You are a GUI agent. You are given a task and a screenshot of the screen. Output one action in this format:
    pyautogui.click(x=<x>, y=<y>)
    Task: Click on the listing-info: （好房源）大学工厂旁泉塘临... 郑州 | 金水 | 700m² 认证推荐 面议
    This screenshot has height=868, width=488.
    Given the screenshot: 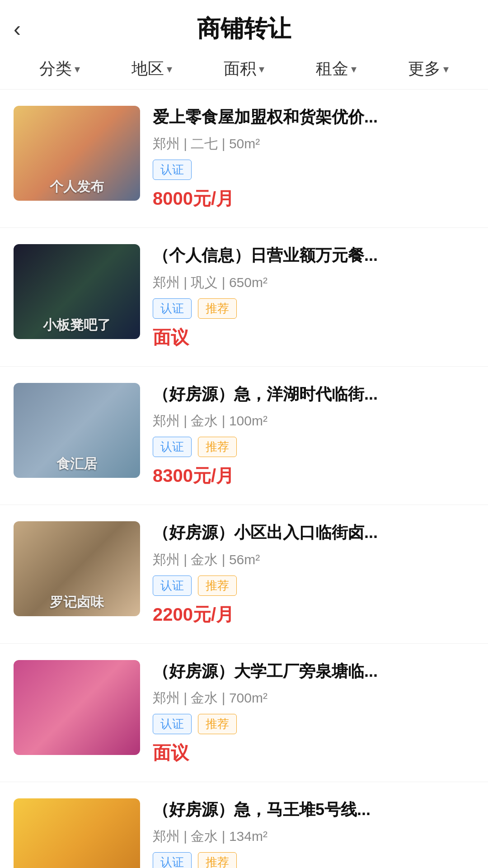 What is the action you would take?
    pyautogui.click(x=314, y=712)
    